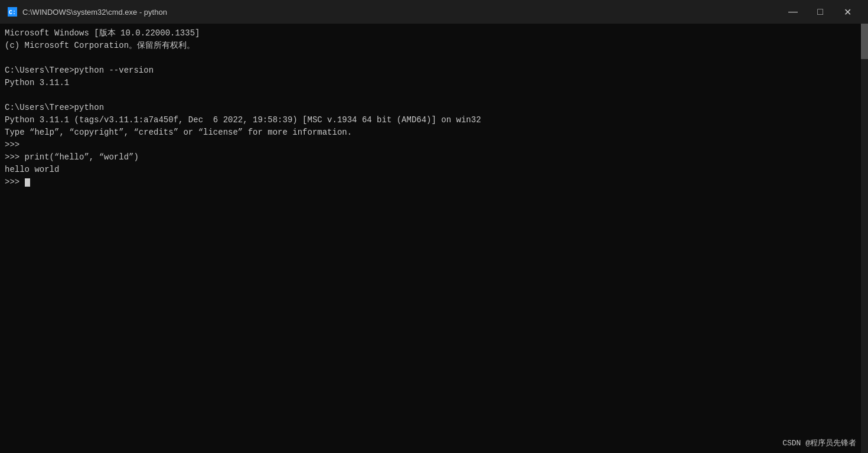  What do you see at coordinates (434, 12) in the screenshot?
I see `title-bar: C: C:\WINDOWS\system32\cmd.exe - python …` at bounding box center [434, 12].